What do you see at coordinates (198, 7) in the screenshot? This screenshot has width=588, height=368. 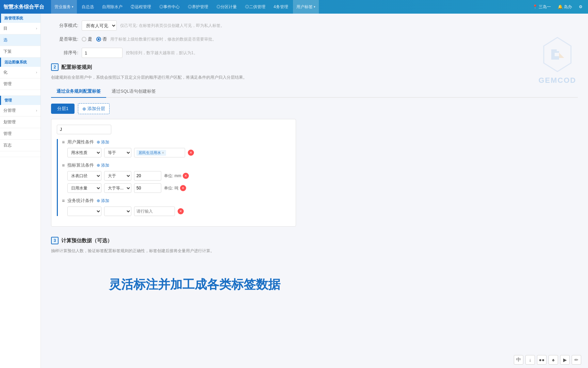 I see `nav-item-maintain: ◎养护管理` at bounding box center [198, 7].